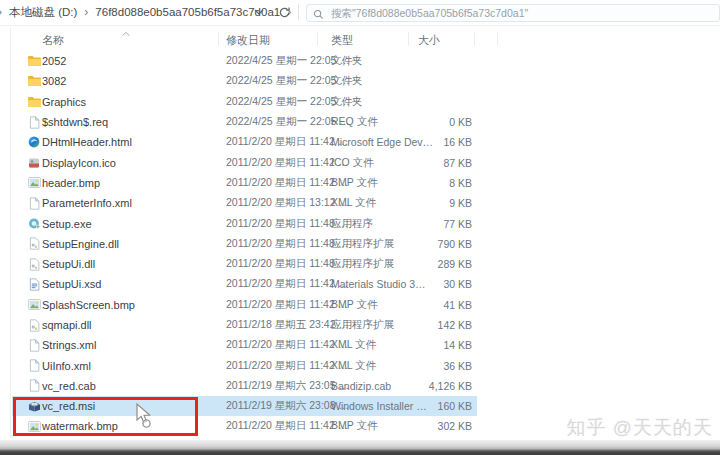 The height and width of the screenshot is (455, 720). I want to click on file-size: 160 KB, so click(434, 406).